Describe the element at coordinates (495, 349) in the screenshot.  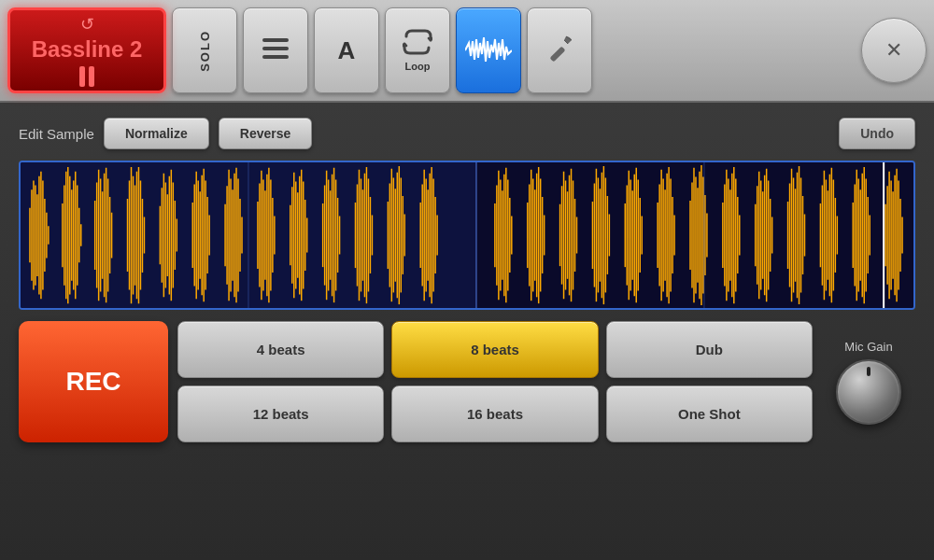
I see `8beats-button: 8 beats` at that location.